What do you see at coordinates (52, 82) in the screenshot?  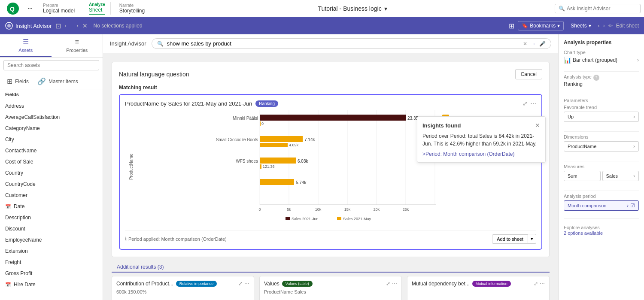 I see `nav-icons: ⊞ Fields 🔗 Master items` at bounding box center [52, 82].